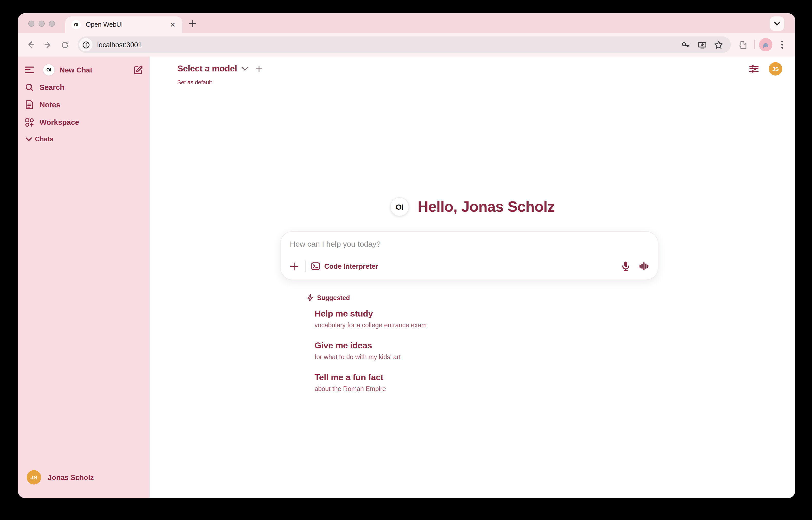  I want to click on install-app-button, so click(702, 45).